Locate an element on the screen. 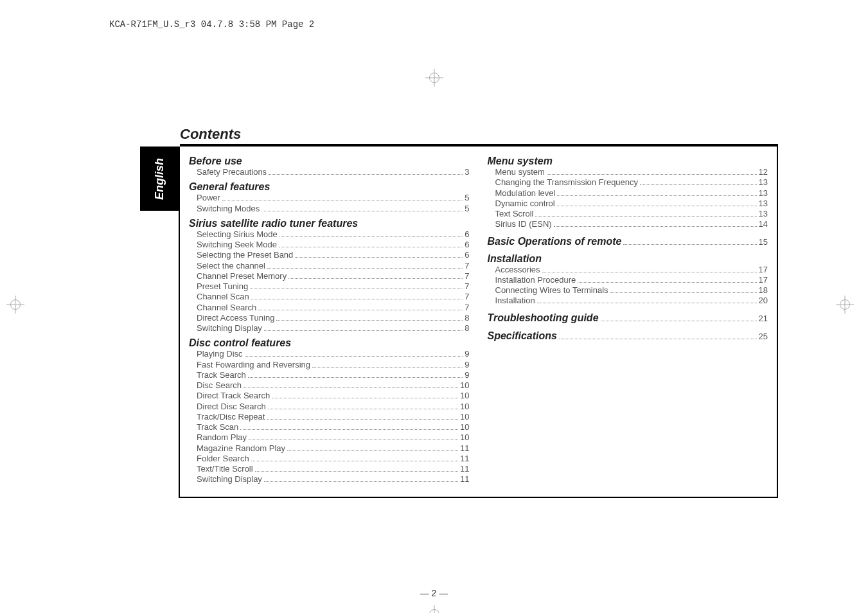 This screenshot has width=868, height=613. toc-heading-label: Troubleshooting guide is located at coordinates (544, 318).